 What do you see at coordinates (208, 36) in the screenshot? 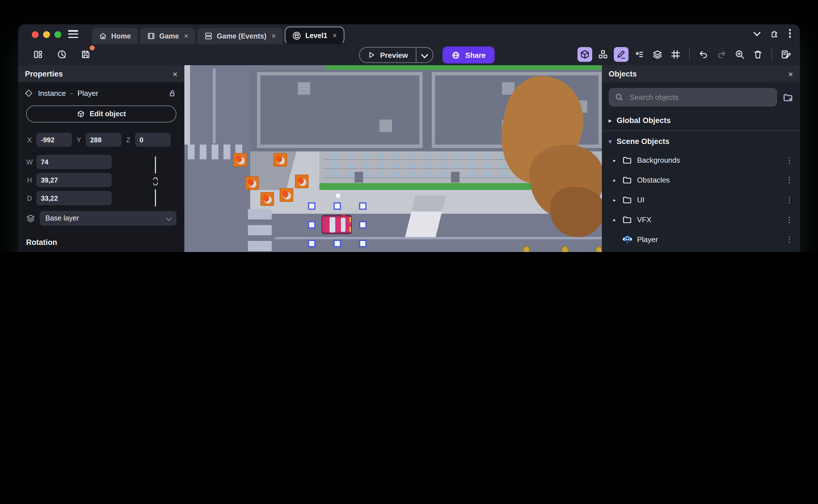
I see `events-sheet-icon` at bounding box center [208, 36].